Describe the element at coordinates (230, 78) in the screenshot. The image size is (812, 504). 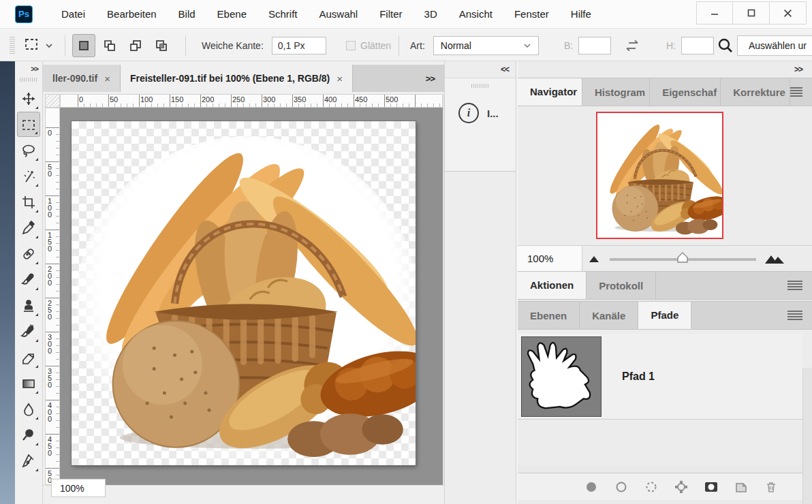
I see `document-tab-label: Freisteller-091.tif bei 100% (Ebene 1, R…` at that location.